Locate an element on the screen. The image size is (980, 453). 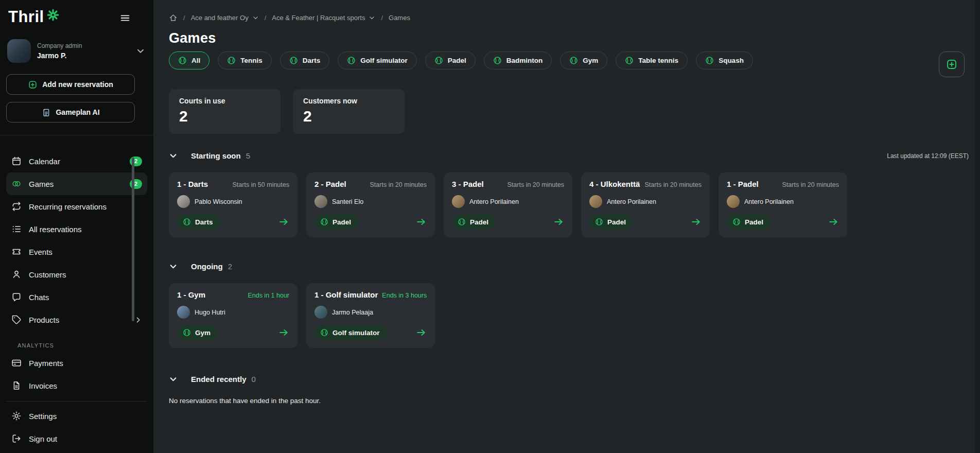
filter-chip-label: Golf simulator is located at coordinates (384, 61).